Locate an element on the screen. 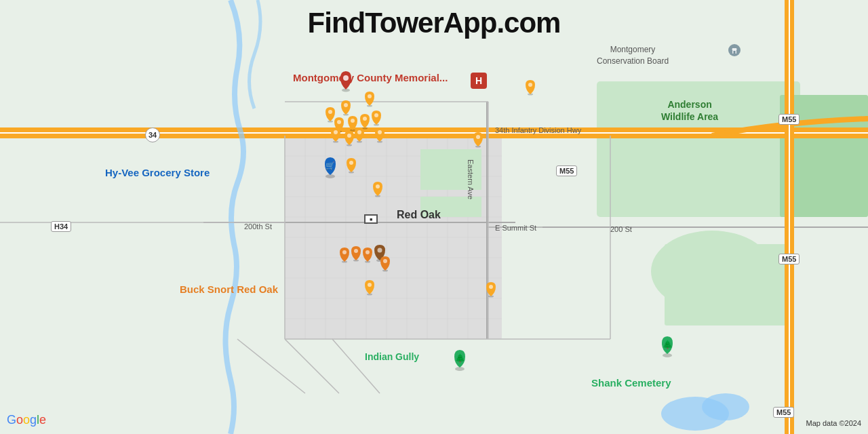 Image resolution: width=868 pixels, height=434 pixels. google-logo: Google is located at coordinates (26, 420).